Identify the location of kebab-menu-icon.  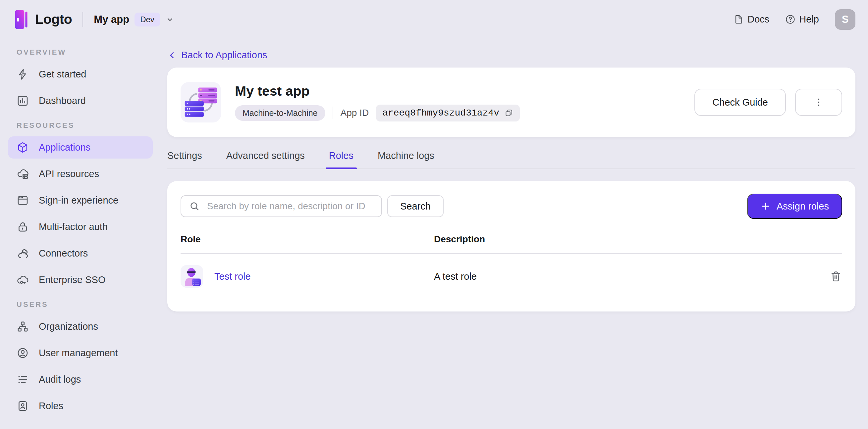
(819, 102).